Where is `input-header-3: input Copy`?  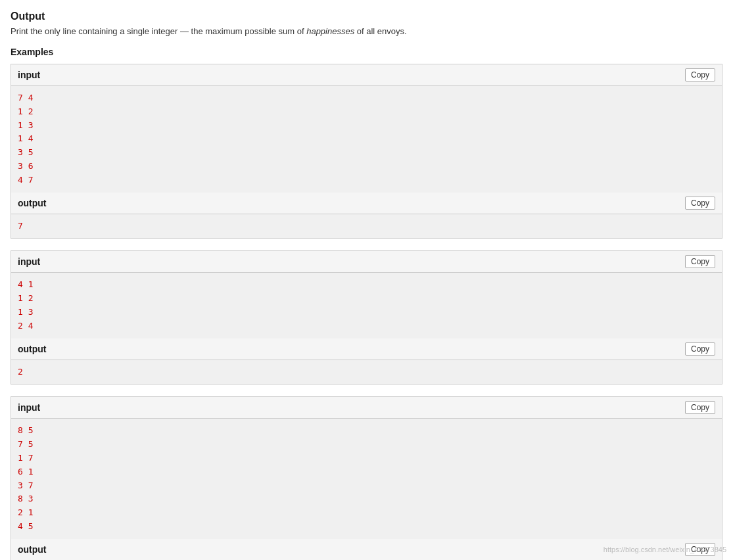
input-header-3: input Copy is located at coordinates (367, 408).